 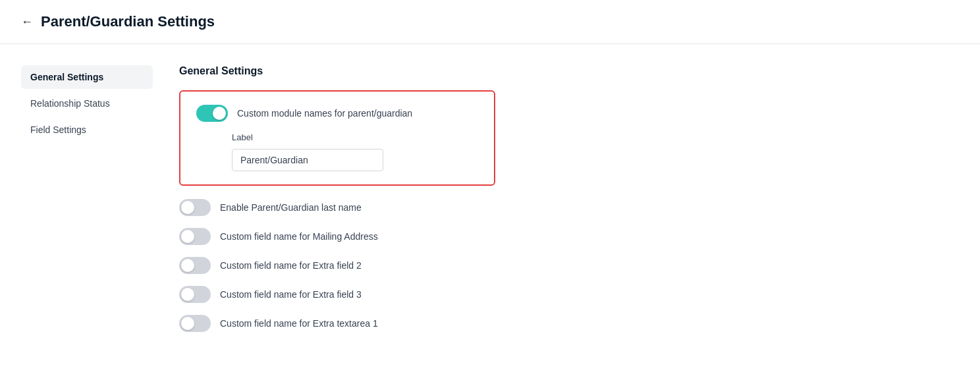 What do you see at coordinates (87, 103) in the screenshot?
I see `sidebar-item-relationship-status: Relationship Status` at bounding box center [87, 103].